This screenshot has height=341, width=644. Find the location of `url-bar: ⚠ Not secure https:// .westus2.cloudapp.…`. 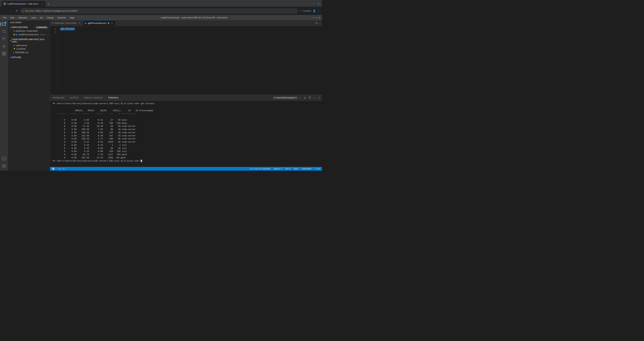

url-bar: ⚠ Not secure https:// .westus2.cloudapp.… is located at coordinates (159, 11).